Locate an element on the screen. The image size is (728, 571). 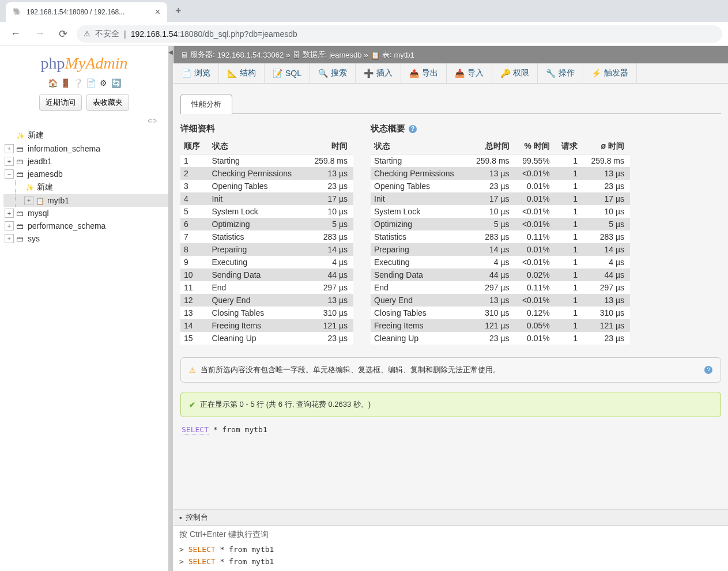
bc-server-link: 192.168.1.54:33062 is located at coordinates (251, 55).